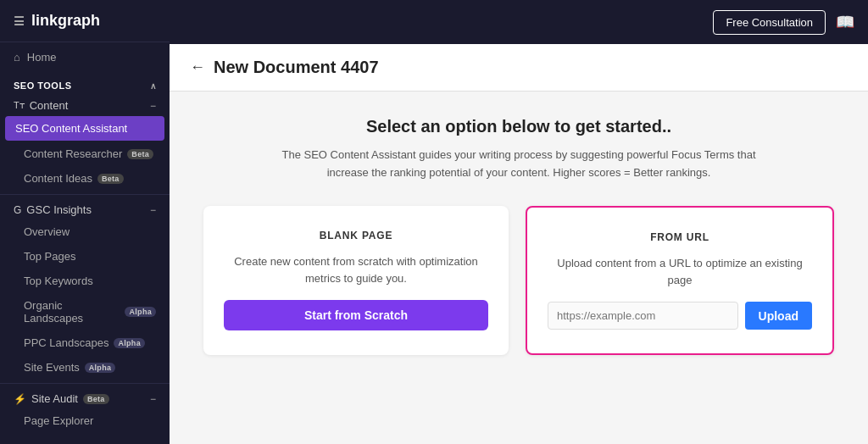 This screenshot has width=868, height=444. What do you see at coordinates (85, 58) in the screenshot?
I see `sidebar-item-home: ⌂ Home` at bounding box center [85, 58].